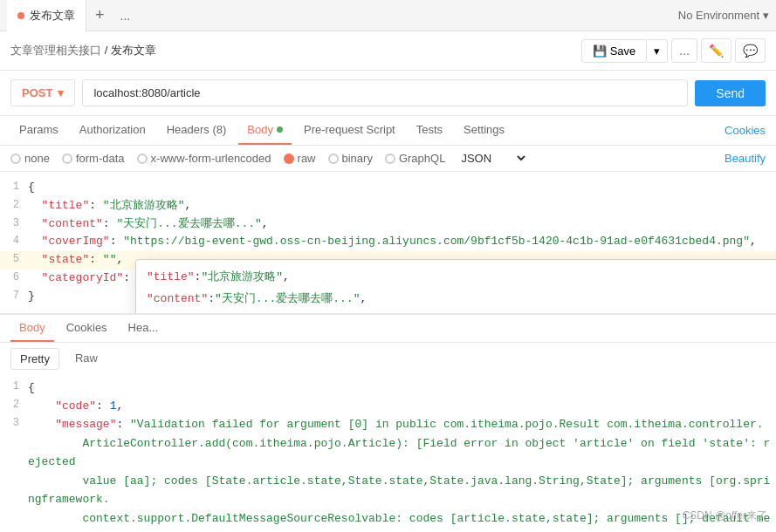 The width and height of the screenshot is (776, 532). I want to click on method-chevron-icon: ▾, so click(61, 92).